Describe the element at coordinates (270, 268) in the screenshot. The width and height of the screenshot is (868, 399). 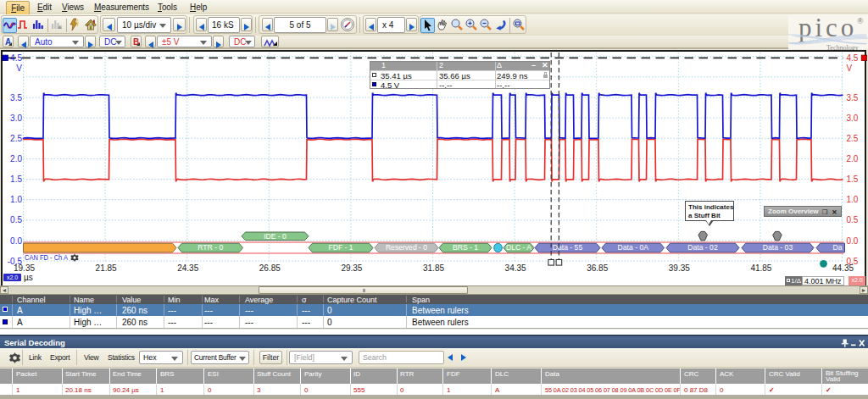
I see `svg-text: 26.85` at that location.